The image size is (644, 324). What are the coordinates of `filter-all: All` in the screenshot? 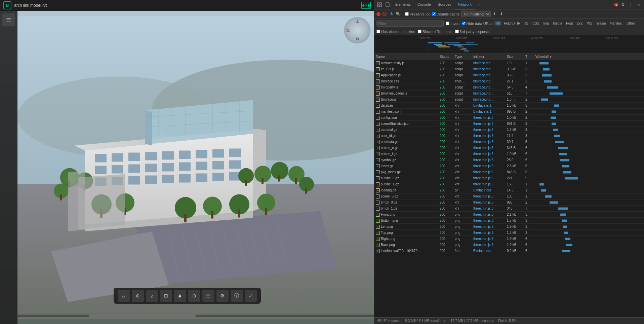 It's located at (498, 24).